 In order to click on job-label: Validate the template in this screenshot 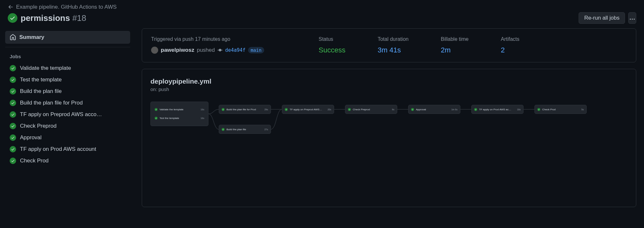, I will do `click(45, 68)`.